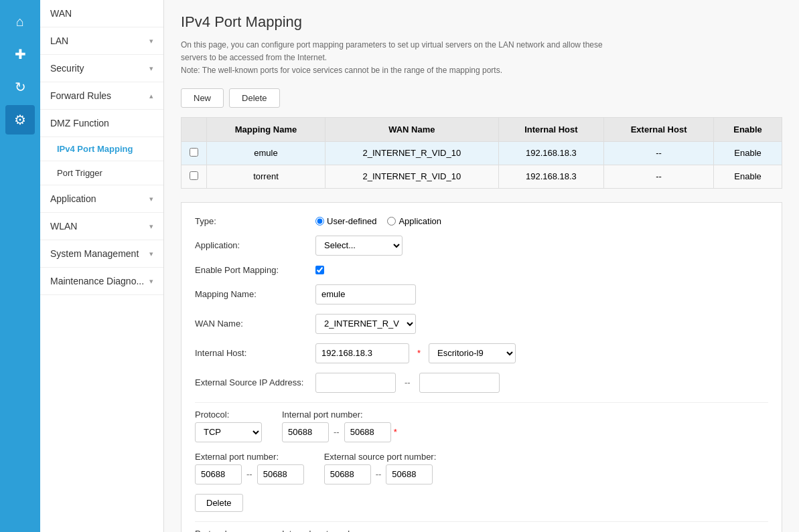 The width and height of the screenshot is (799, 532). What do you see at coordinates (366, 294) in the screenshot?
I see `mapping-name-input` at bounding box center [366, 294].